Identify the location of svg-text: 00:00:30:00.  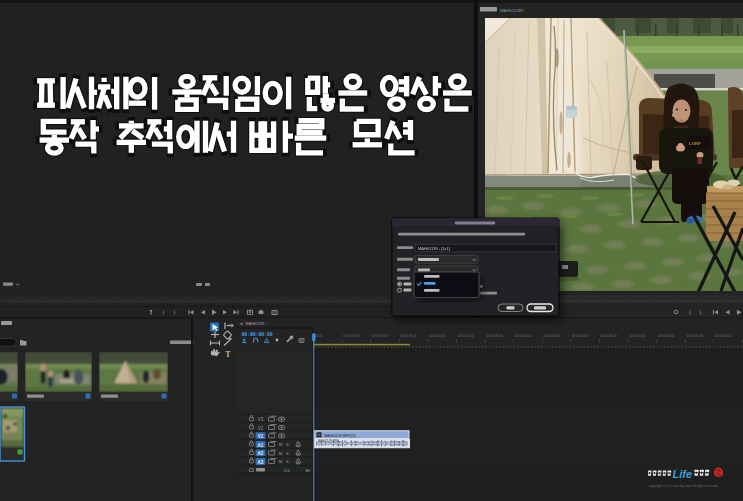
(380, 336).